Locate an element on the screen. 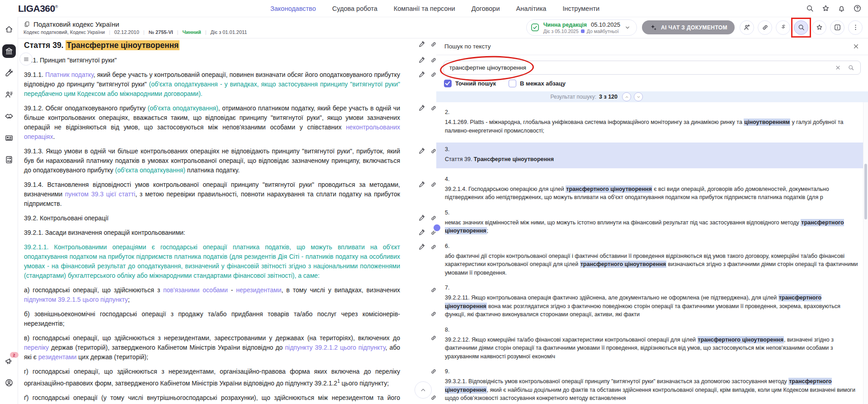 Image resolution: width=868 pixels, height=404 pixels. document-link: резидентами is located at coordinates (58, 357).